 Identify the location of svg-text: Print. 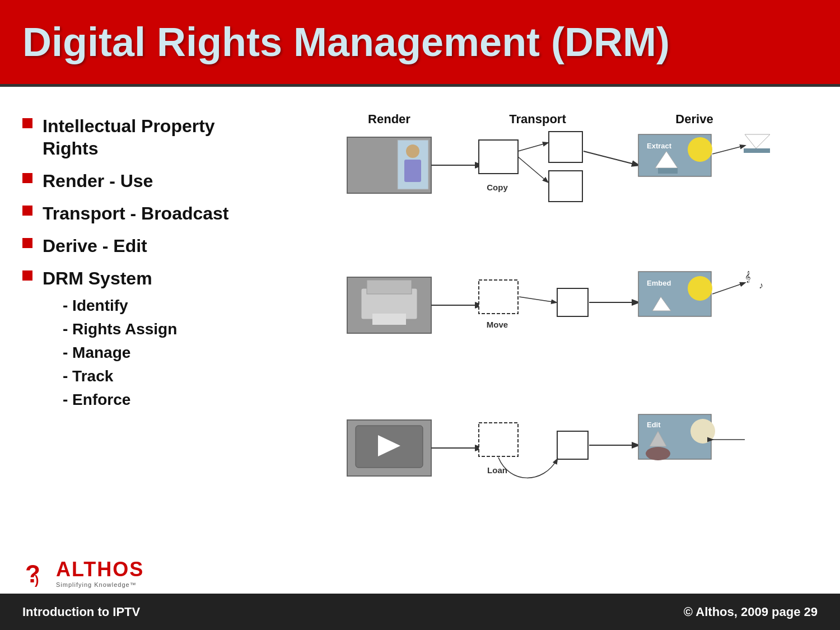
(389, 340).